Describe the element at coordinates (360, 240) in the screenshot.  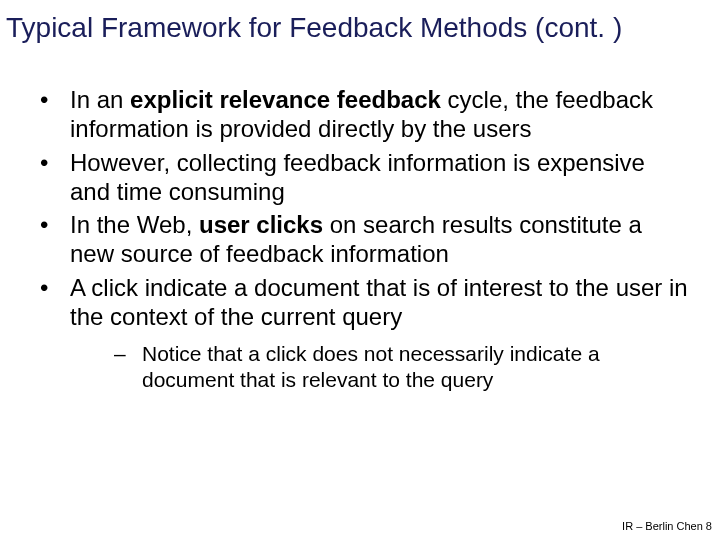
I see `bullet-3: In the Web, user clicks on search result…` at that location.